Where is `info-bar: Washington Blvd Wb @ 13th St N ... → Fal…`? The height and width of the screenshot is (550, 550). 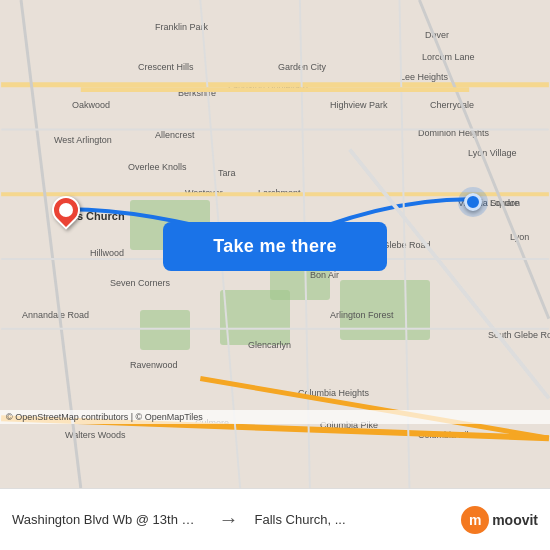
info-bar: Washington Blvd Wb @ 13th St N ... → Fal… is located at coordinates (275, 519).